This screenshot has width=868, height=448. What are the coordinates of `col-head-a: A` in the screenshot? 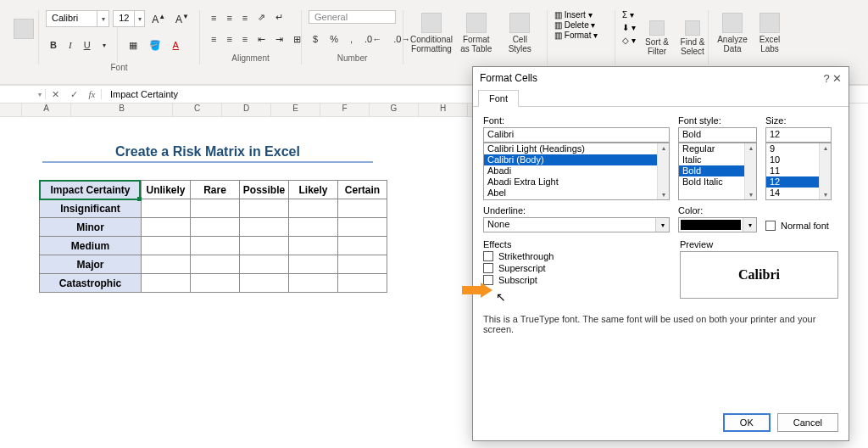 It's located at (47, 110).